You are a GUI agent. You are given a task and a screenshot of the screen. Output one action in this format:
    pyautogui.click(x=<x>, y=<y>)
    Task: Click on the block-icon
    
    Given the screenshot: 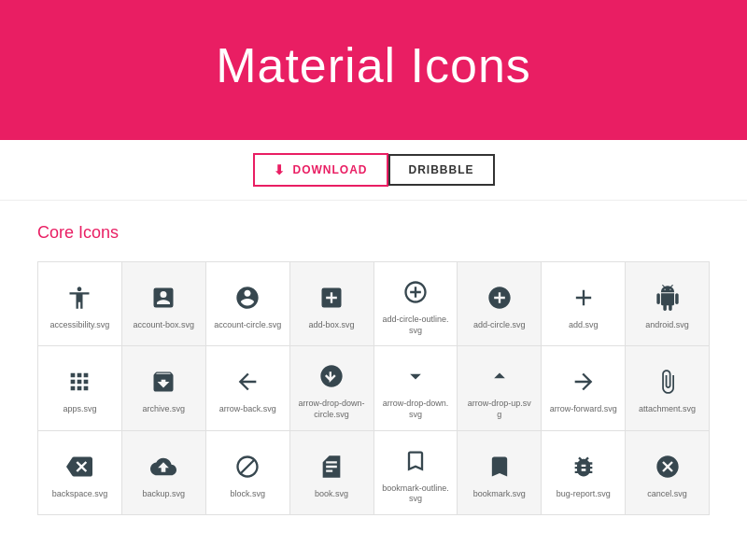 What is the action you would take?
    pyautogui.click(x=247, y=467)
    